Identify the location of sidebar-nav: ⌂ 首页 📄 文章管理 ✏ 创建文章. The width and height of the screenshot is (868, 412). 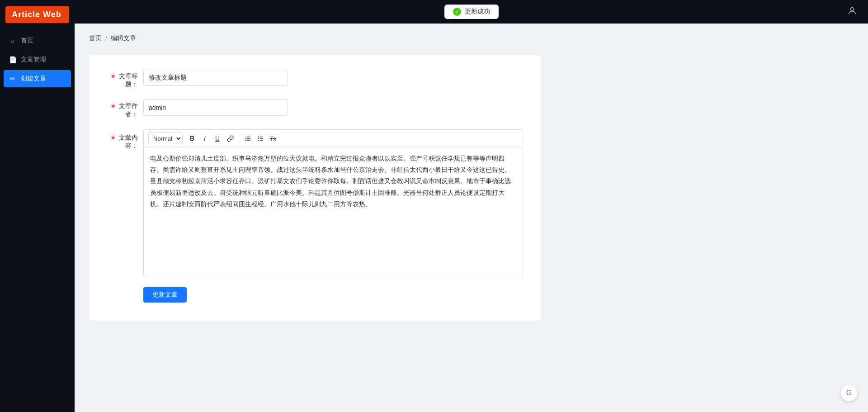
(37, 60).